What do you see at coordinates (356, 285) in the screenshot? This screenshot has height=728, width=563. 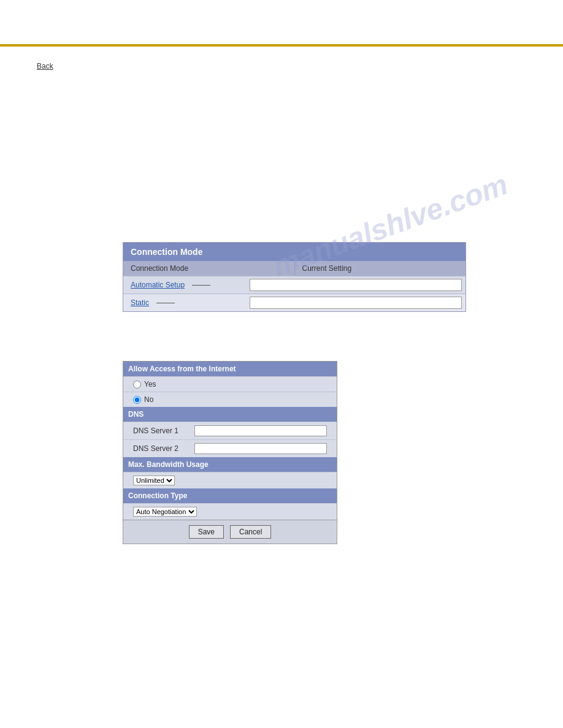 I see `automatic-setup-input` at bounding box center [356, 285].